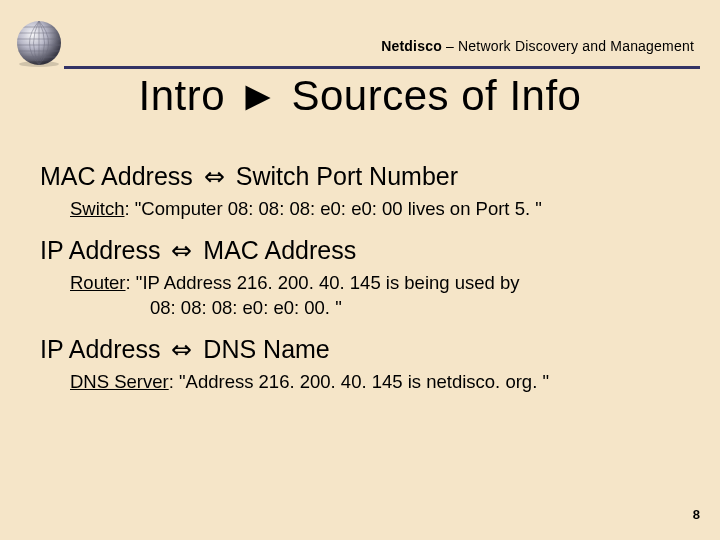  What do you see at coordinates (360, 40) in the screenshot?
I see `header: Netdisco – Network Discovery and Managem…` at bounding box center [360, 40].